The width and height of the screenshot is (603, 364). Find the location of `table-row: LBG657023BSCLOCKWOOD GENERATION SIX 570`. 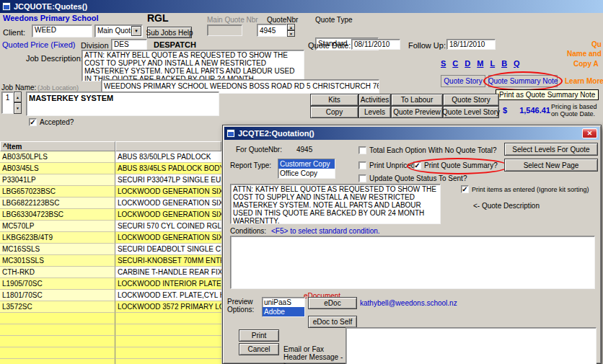

table-row: LBG657023BSCLOCKWOOD GENERATION SIX 570 is located at coordinates (111, 192).